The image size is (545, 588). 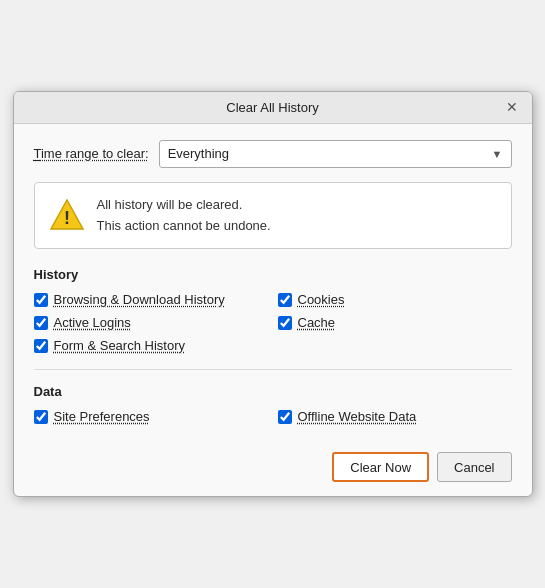 What do you see at coordinates (151, 416) in the screenshot?
I see `checkbox-siteprefs: Site Preferences` at bounding box center [151, 416].